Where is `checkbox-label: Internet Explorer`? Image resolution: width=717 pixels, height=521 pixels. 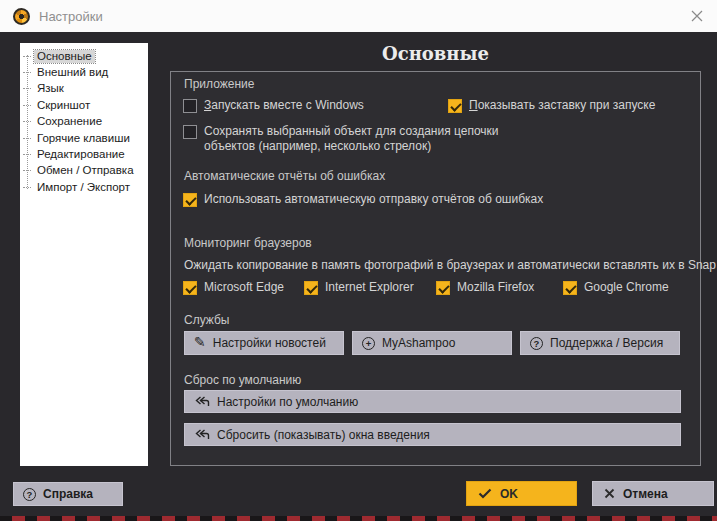 checkbox-label: Internet Explorer is located at coordinates (370, 288).